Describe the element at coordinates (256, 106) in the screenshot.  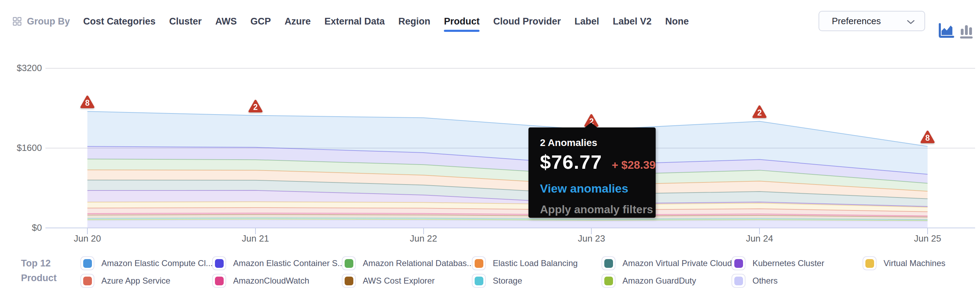
I see `anomaly-marker-jun-21: 2` at that location.